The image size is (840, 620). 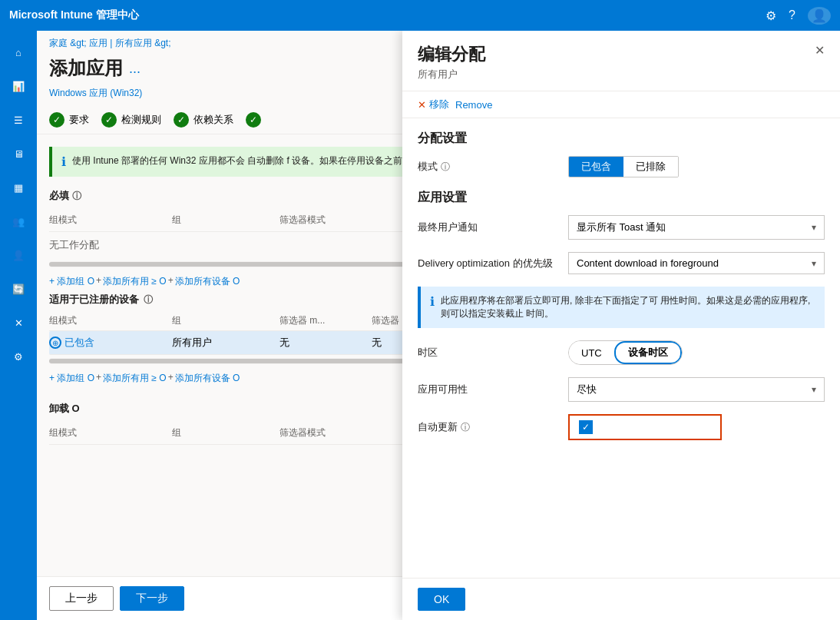 I want to click on step-extra: ✓, so click(x=253, y=120).